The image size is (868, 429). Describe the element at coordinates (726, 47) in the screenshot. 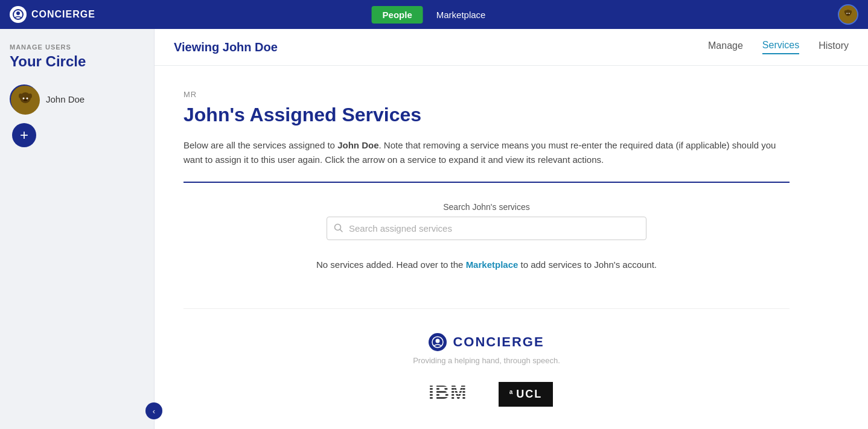

I see `tab-manage: Manage` at that location.